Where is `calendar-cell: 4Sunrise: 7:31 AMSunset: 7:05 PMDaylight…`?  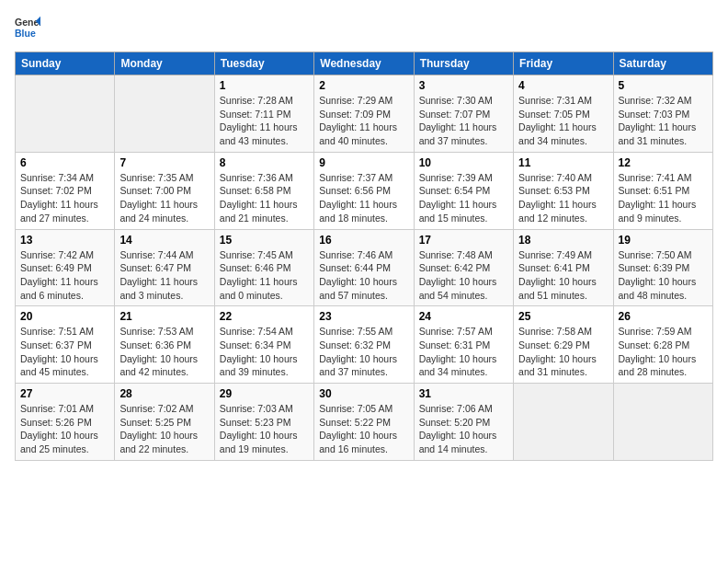 calendar-cell: 4Sunrise: 7:31 AMSunset: 7:05 PMDaylight… is located at coordinates (563, 114).